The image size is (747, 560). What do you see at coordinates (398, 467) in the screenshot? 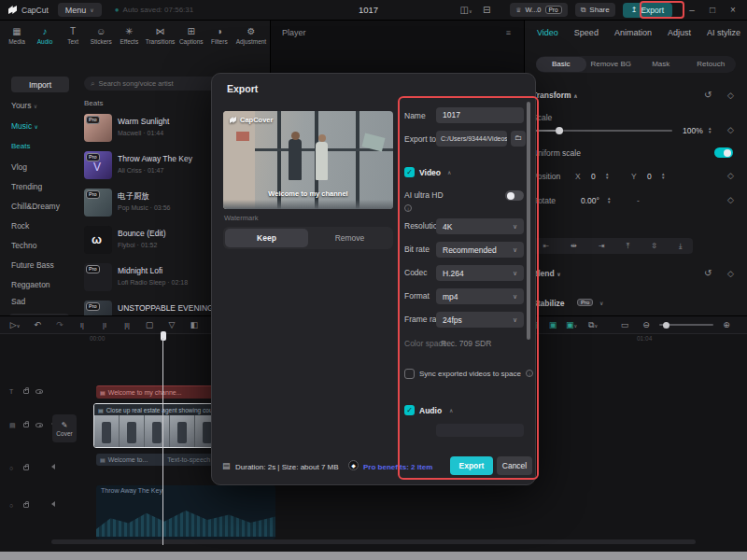
I see `pro-benefits-link: Pro benefits: 2 item` at bounding box center [398, 467].